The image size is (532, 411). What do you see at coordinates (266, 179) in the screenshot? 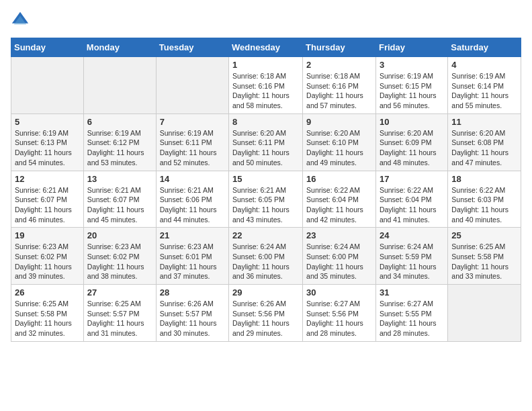
I see `day-number: 15` at bounding box center [266, 179].